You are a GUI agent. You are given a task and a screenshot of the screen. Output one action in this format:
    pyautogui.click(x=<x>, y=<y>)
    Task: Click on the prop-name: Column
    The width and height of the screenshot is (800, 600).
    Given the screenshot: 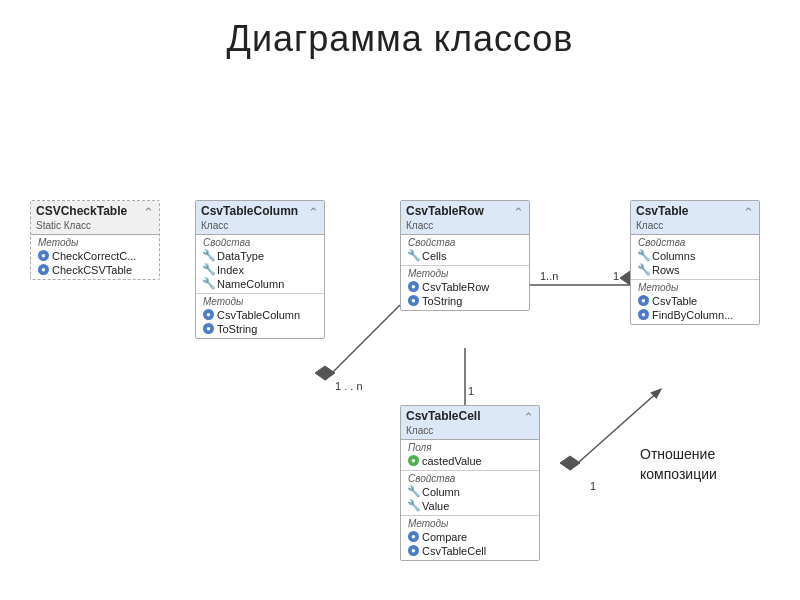 What is the action you would take?
    pyautogui.click(x=441, y=492)
    